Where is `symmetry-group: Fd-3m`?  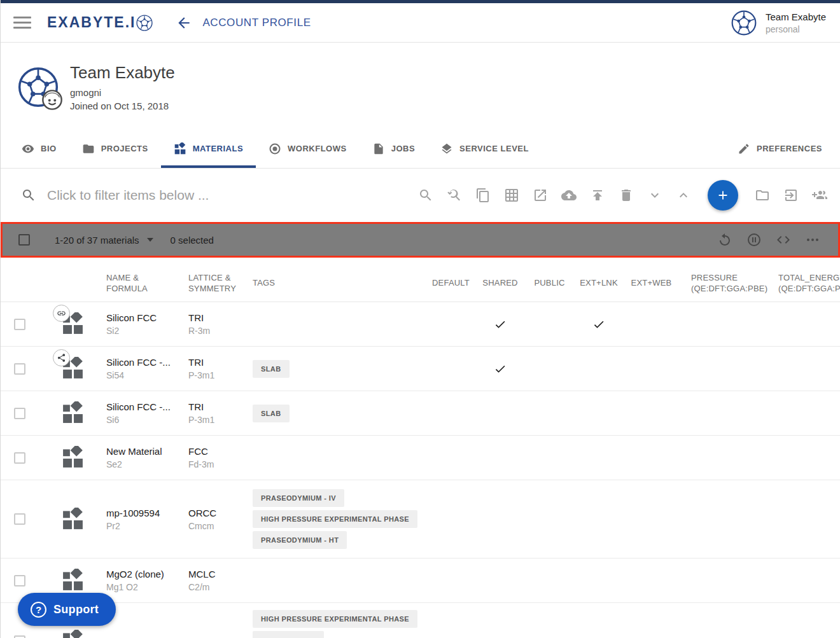
symmetry-group: Fd-3m is located at coordinates (201, 464).